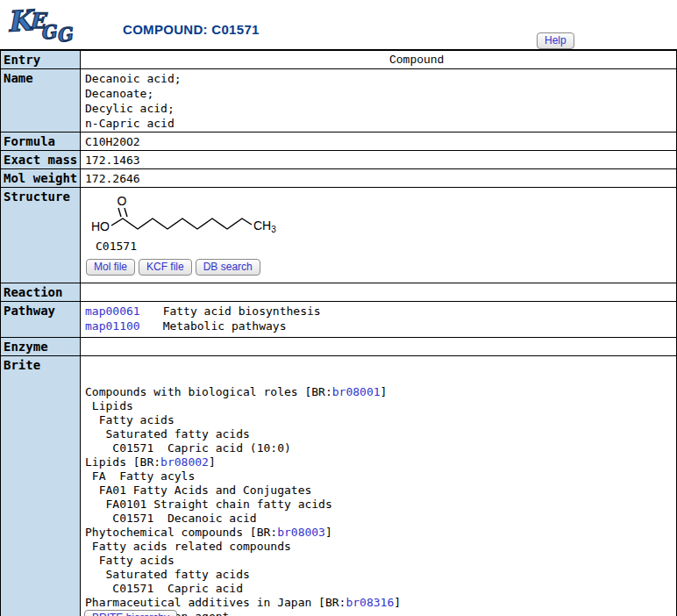 This screenshot has height=616, width=677. I want to click on entry-type: Compound, so click(417, 60).